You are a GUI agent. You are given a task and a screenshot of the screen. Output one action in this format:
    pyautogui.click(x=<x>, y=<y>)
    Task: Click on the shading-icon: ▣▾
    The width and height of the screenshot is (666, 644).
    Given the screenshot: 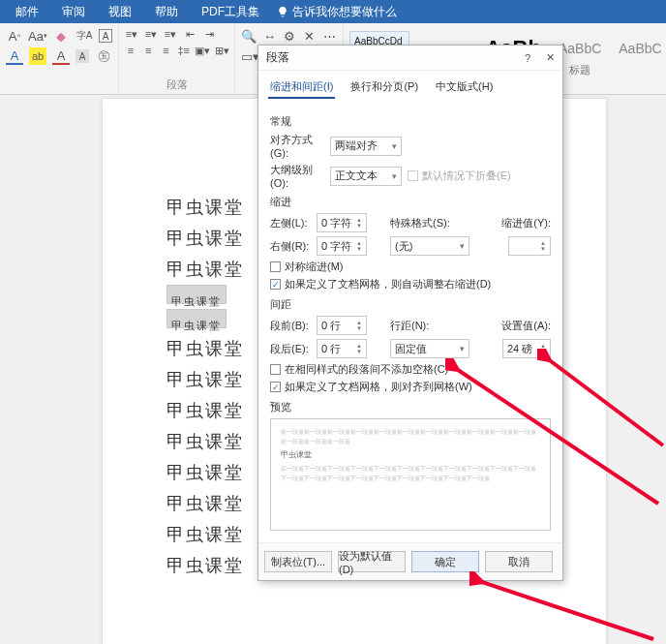 What is the action you would take?
    pyautogui.click(x=202, y=50)
    